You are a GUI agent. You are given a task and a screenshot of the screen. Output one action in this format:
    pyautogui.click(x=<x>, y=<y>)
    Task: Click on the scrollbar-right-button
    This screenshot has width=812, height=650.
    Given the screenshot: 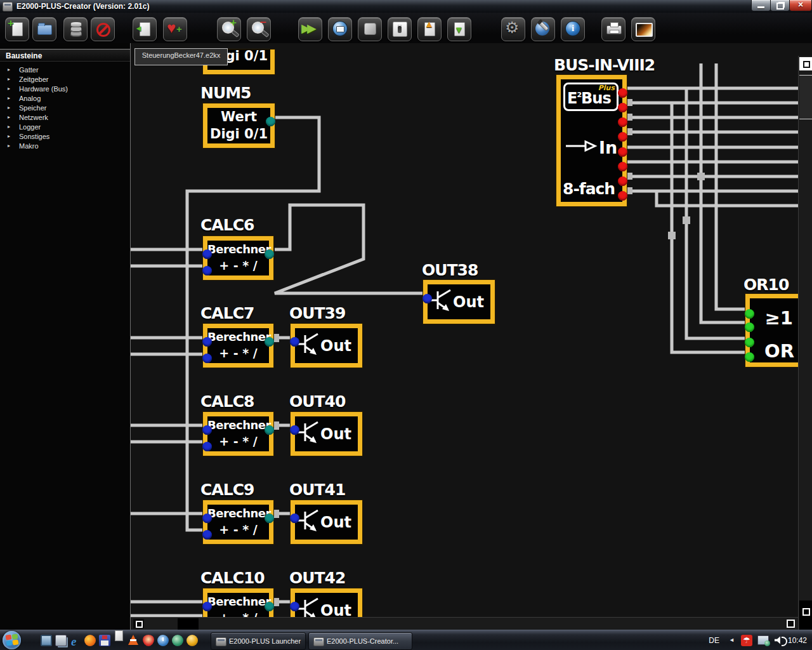 What is the action you would take?
    pyautogui.click(x=790, y=623)
    